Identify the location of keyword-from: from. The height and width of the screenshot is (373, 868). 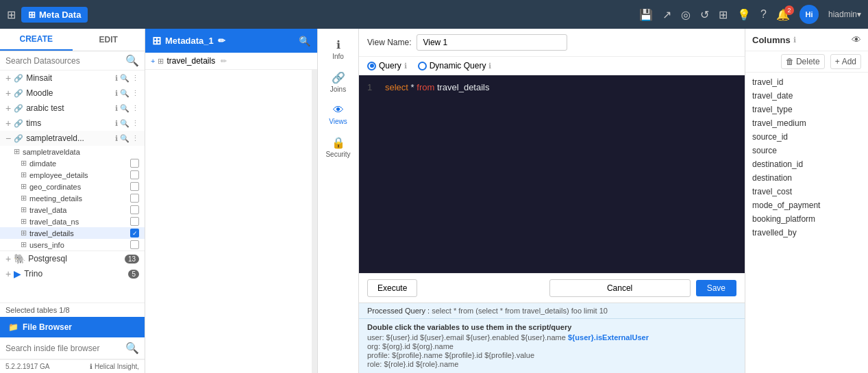
(425, 88).